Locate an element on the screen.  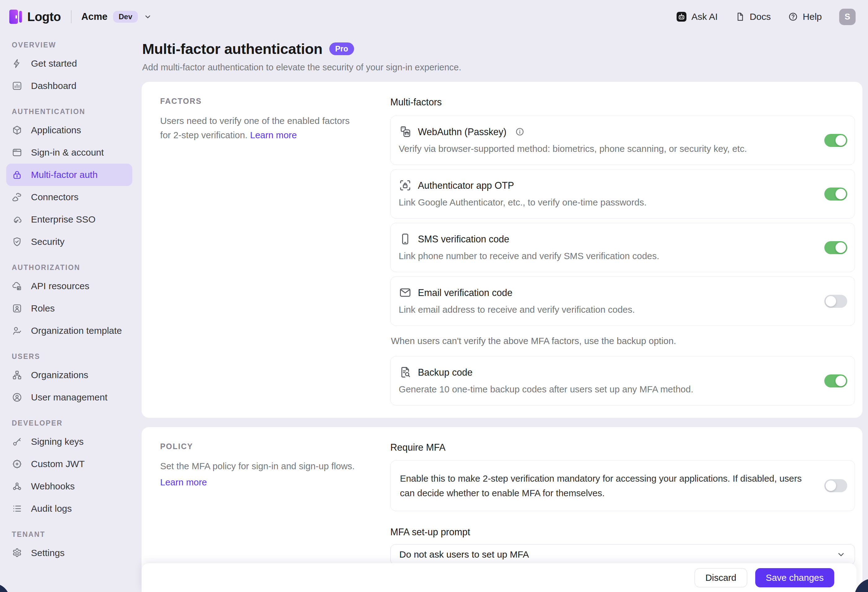
sidebar-item-label: Roles is located at coordinates (43, 308).